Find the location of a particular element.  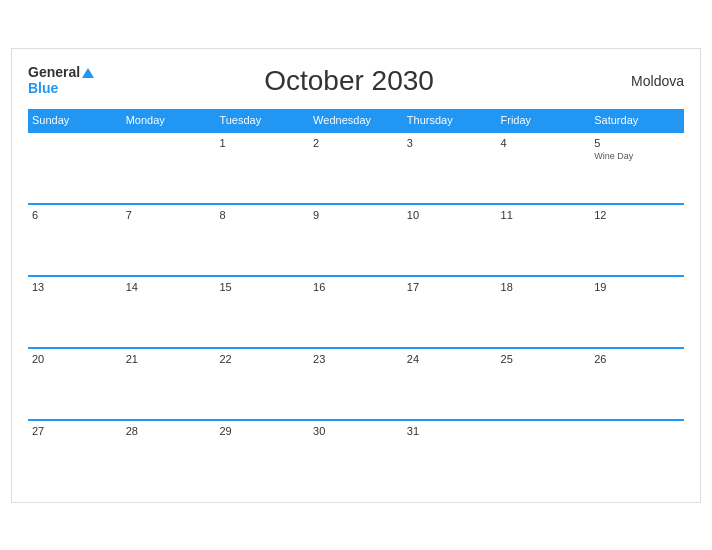

day-number: 22 is located at coordinates (262, 359).